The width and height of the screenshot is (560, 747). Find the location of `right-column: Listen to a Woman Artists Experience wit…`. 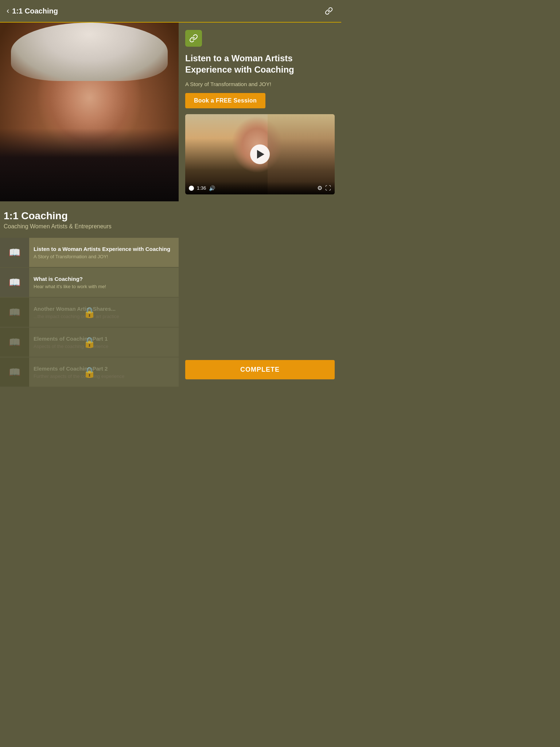

right-column: Listen to a Woman Artists Experience wit… is located at coordinates (260, 205).